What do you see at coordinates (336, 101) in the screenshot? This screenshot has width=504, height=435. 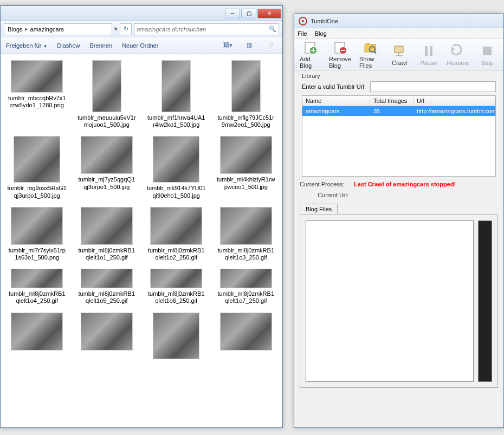 I see `col-name: Name` at bounding box center [336, 101].